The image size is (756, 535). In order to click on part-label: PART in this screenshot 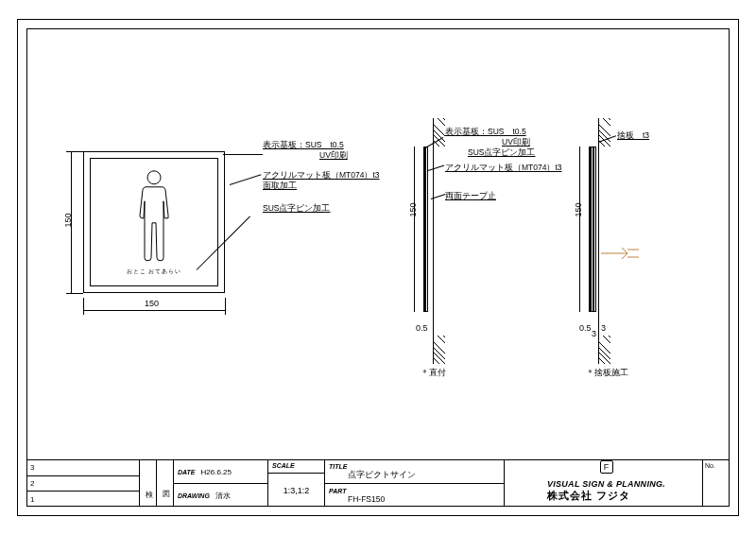, I will do `click(337, 492)`.